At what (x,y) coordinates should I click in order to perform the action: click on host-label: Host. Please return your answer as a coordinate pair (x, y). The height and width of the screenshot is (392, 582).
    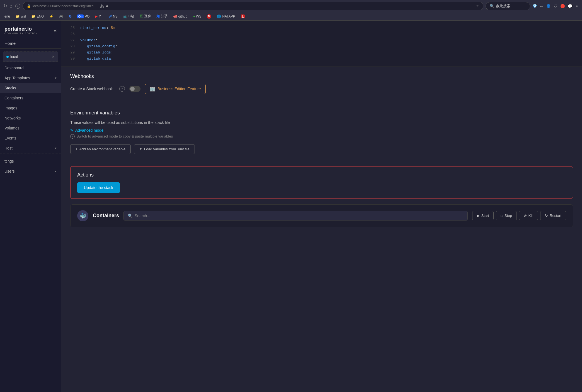
    Looking at the image, I should click on (8, 148).